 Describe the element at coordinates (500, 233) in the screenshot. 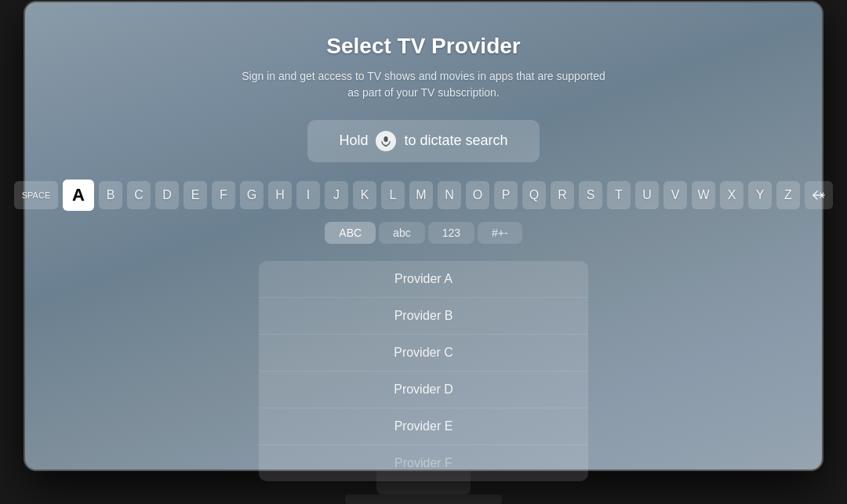

I see `mode-symbols: #+-` at that location.